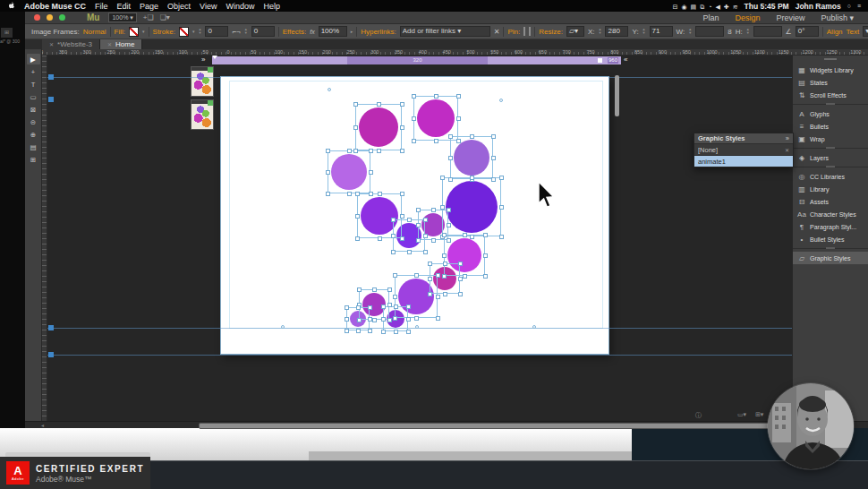 Image resolution: width=868 pixels, height=489 pixels. I want to click on x-field: 280, so click(617, 31).